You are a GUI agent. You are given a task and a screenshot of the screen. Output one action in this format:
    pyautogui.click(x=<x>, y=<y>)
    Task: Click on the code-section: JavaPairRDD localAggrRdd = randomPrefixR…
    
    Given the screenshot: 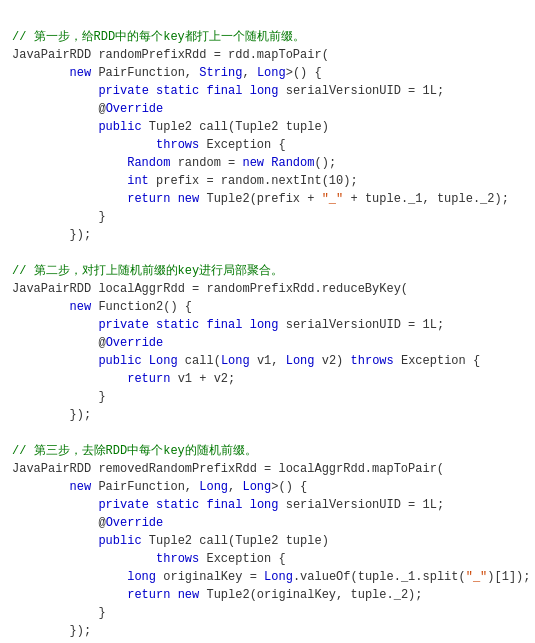 What is the action you would take?
    pyautogui.click(x=268, y=289)
    